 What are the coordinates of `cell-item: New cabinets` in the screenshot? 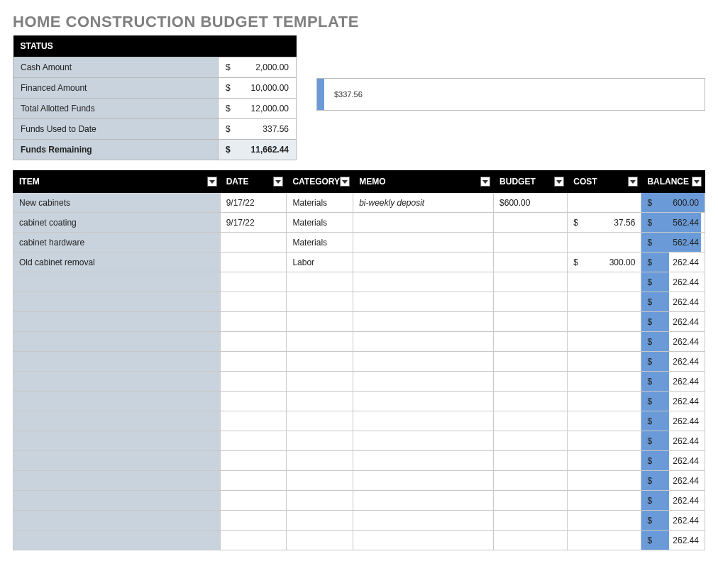 It's located at (117, 203).